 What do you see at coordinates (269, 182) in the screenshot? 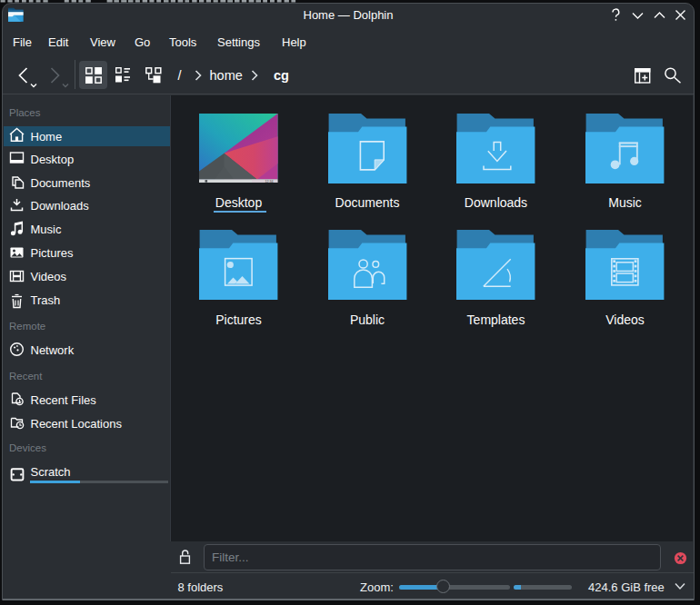
I see `svg-text: 12:34` at bounding box center [269, 182].